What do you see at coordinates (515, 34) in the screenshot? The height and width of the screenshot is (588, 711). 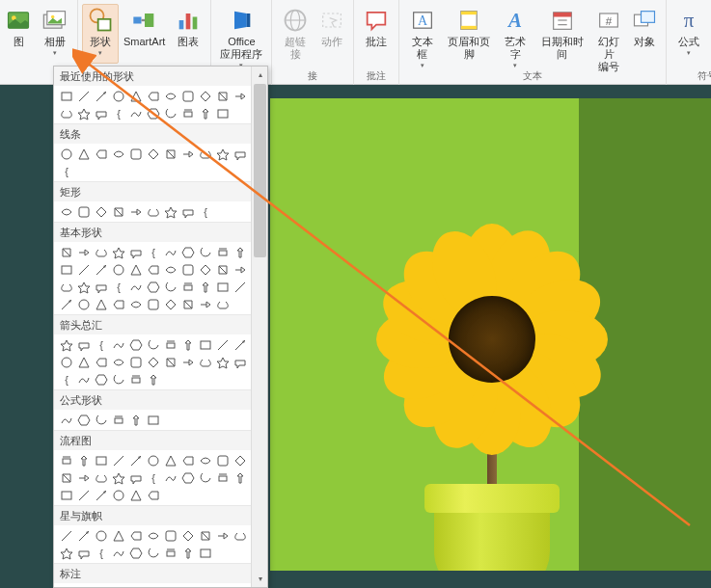 I see `wordart-button: A 艺术字 ▾` at bounding box center [515, 34].